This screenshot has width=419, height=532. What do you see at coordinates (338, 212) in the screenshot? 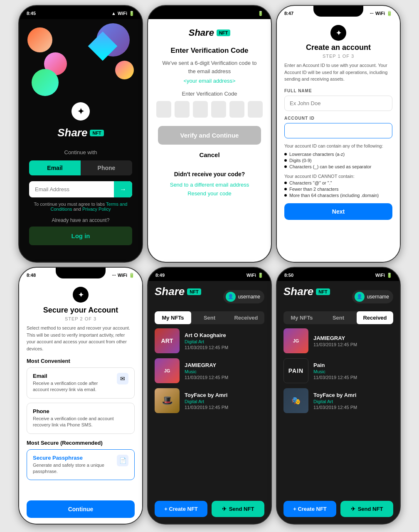
I see `next-button: Next` at bounding box center [338, 212].